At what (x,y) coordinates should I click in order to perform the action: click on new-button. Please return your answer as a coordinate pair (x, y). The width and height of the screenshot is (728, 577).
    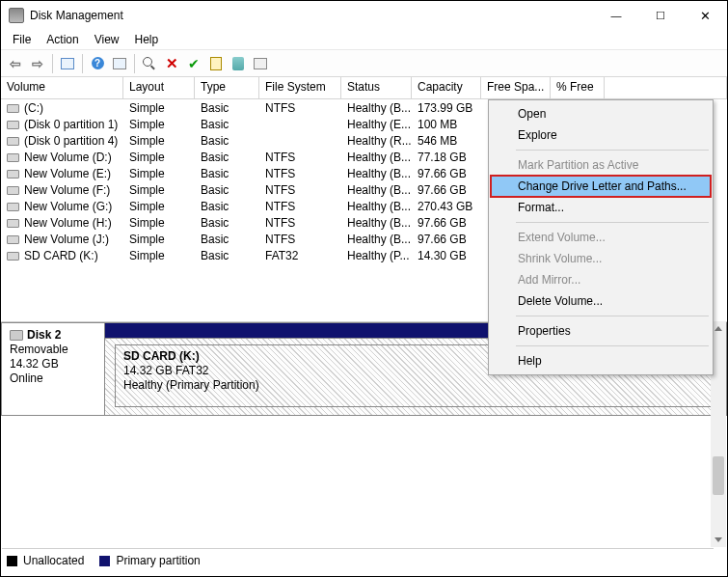
    Looking at the image, I should click on (216, 64).